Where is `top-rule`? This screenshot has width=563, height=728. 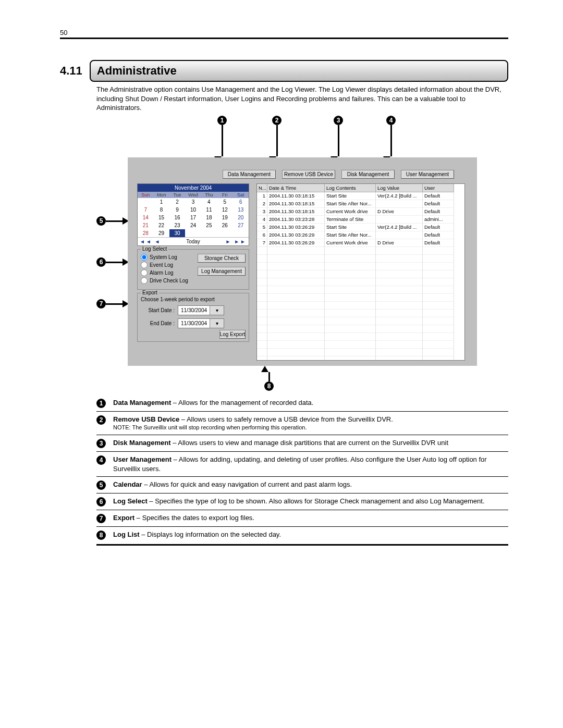
top-rule is located at coordinates (284, 39).